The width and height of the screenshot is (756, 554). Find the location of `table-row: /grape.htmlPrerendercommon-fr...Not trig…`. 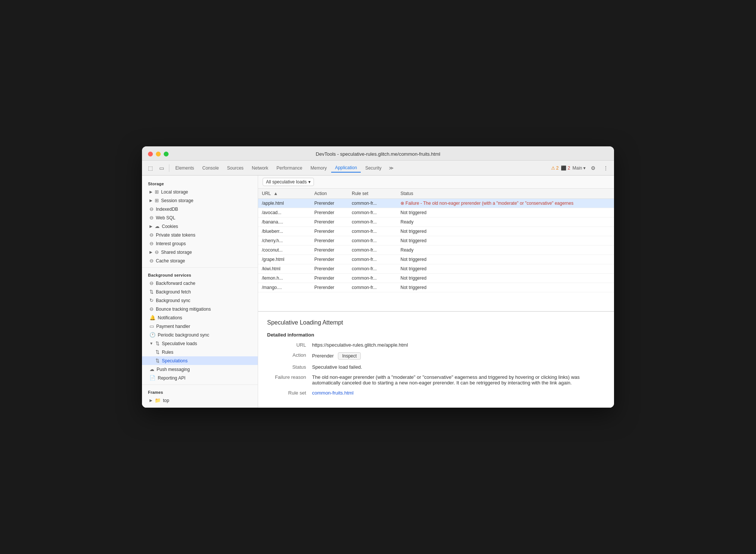

table-row: /grape.htmlPrerendercommon-fr...Not trig… is located at coordinates (436, 260).